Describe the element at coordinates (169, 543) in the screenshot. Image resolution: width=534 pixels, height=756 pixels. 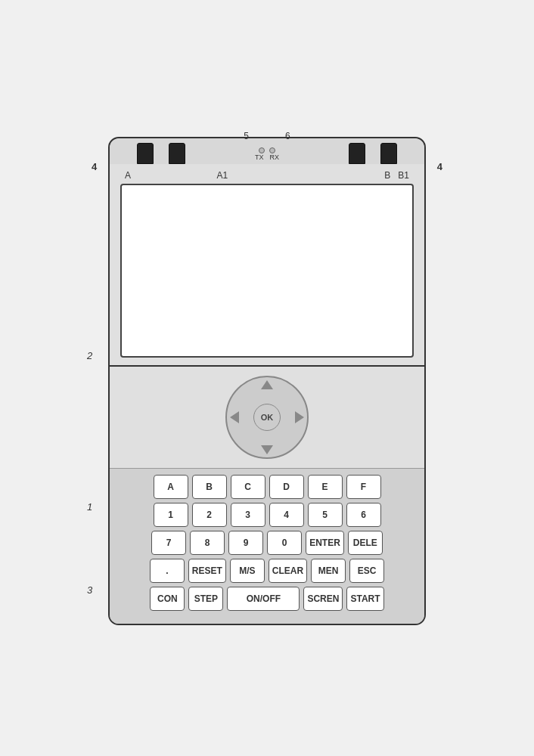
I see `key-7: 7` at that location.